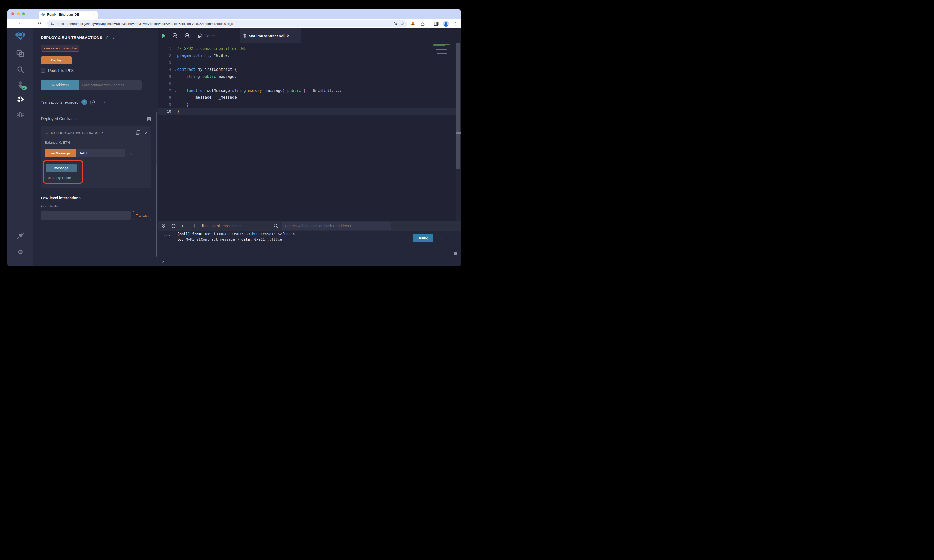 This screenshot has height=560, width=934. What do you see at coordinates (20, 100) in the screenshot?
I see `deploy-run-icon` at bounding box center [20, 100].